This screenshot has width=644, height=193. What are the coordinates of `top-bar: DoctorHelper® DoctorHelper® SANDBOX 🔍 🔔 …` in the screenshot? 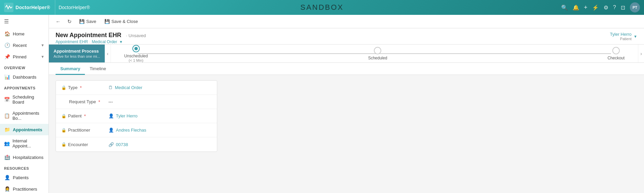 It's located at (322, 7).